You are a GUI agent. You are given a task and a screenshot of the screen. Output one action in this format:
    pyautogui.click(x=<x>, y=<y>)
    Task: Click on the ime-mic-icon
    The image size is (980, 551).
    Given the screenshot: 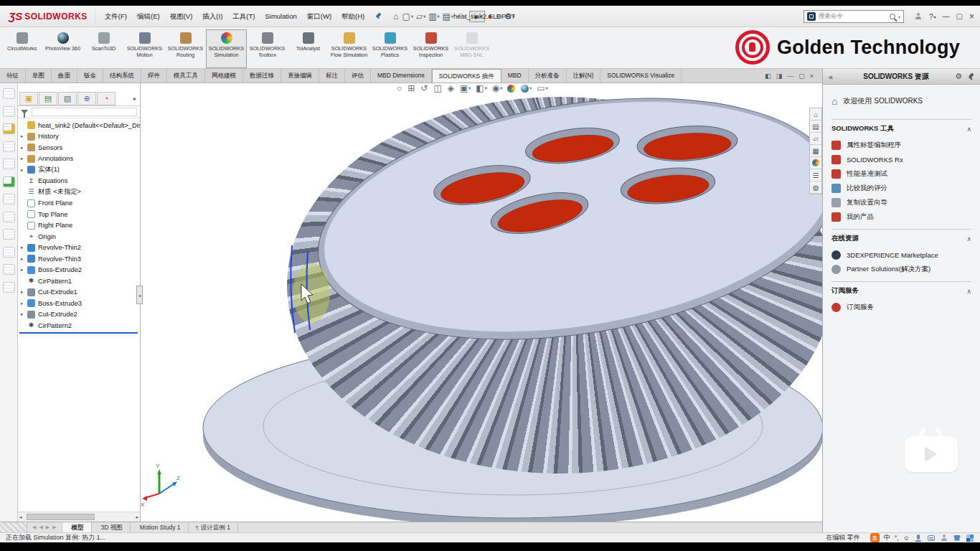 What is the action you would take?
    pyautogui.click(x=918, y=538)
    